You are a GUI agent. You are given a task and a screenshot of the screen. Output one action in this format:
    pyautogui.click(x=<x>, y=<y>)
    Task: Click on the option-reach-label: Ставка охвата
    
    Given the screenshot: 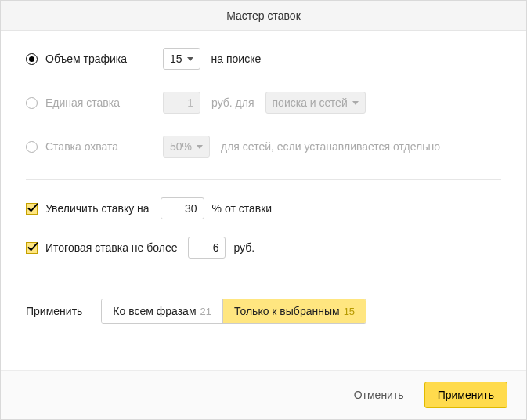 What is the action you would take?
    pyautogui.click(x=104, y=147)
    